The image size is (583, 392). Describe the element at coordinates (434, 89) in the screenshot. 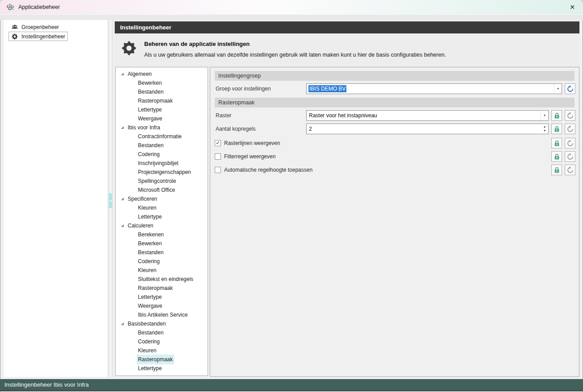

I see `group-combobox: IBIS DEMO BV ▼` at that location.